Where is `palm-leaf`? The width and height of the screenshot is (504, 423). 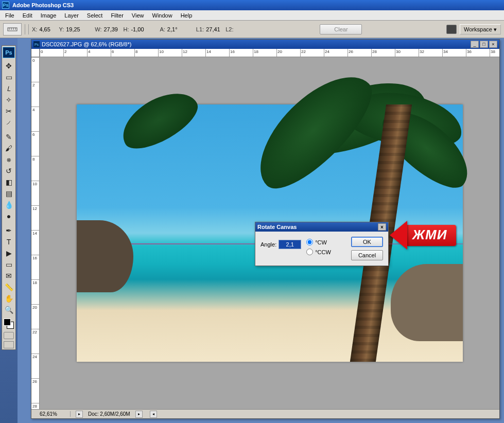
palm-leaf is located at coordinates (159, 119).